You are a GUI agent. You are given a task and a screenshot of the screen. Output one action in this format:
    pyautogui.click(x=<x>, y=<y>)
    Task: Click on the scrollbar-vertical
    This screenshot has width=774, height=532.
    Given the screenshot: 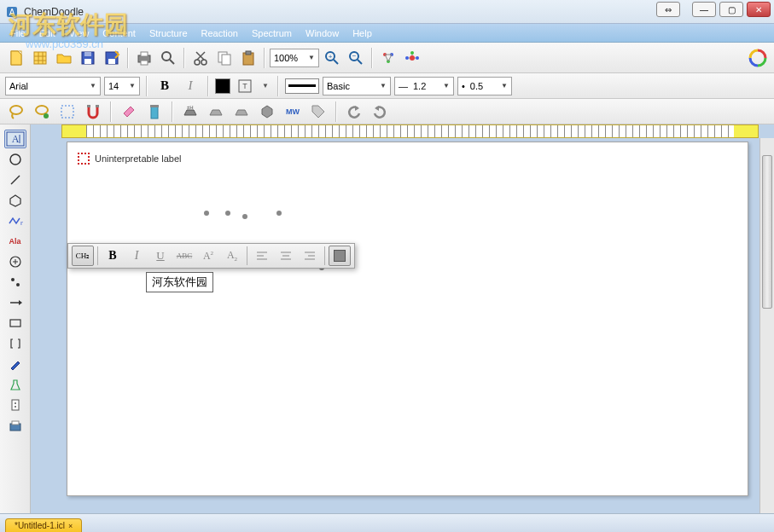 What is the action you would take?
    pyautogui.click(x=766, y=326)
    